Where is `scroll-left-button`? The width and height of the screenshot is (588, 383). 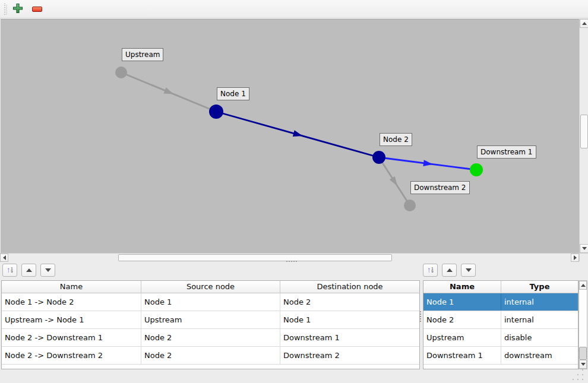 scroll-left-button is located at coordinates (4, 258).